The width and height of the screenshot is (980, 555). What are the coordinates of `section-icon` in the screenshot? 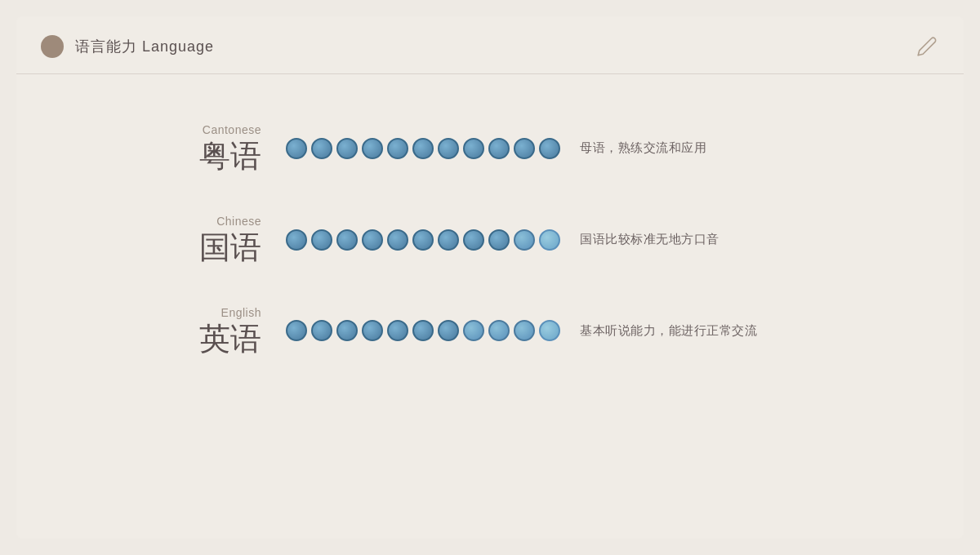 It's located at (52, 47).